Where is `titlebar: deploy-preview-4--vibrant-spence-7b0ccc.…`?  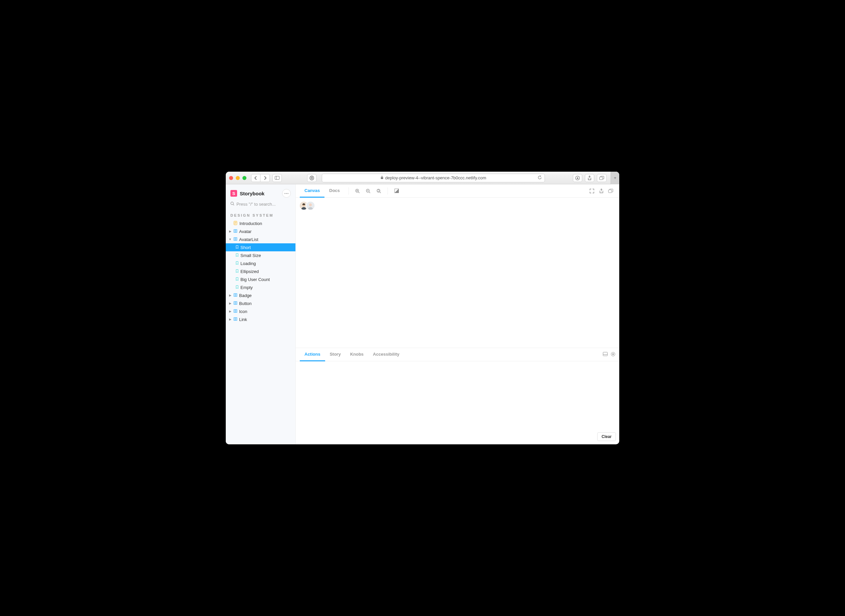
titlebar: deploy-preview-4--vibrant-spence-7b0ccc.… is located at coordinates (422, 178).